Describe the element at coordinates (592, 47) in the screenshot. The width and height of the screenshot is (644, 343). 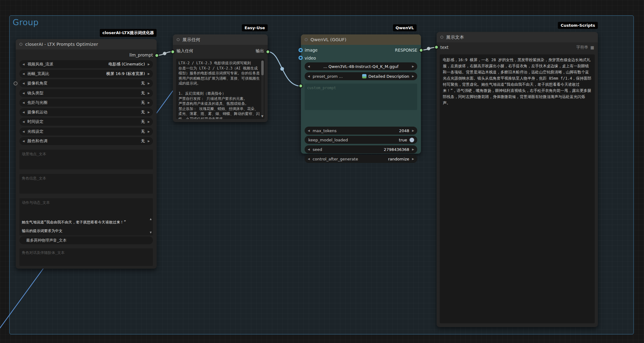
I see `grid-icon: ▦` at that location.